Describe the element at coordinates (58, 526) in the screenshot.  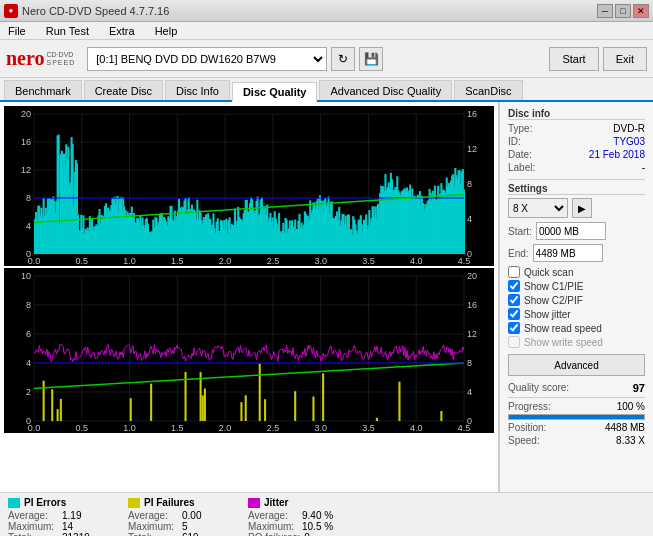
I see `pi-errors-max: Maximum: 14` at that location.